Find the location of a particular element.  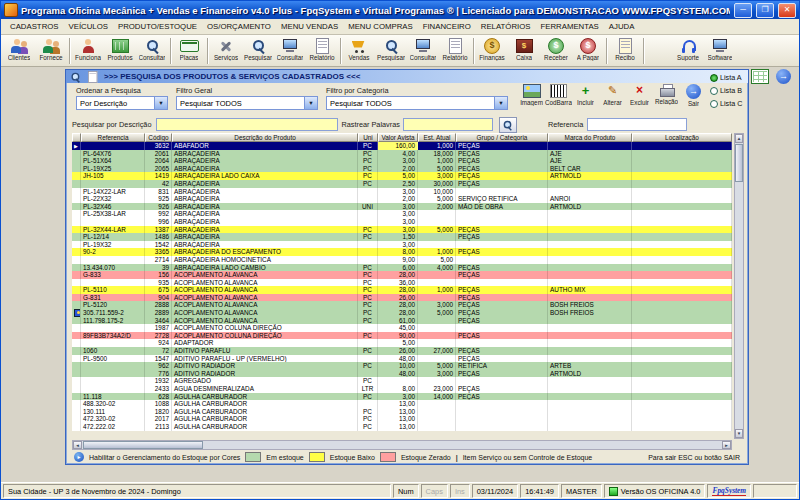

table-row: 90-23365ABRAÇADEIRA DO ESCAPAMENTO8,001,… is located at coordinates (402, 252).